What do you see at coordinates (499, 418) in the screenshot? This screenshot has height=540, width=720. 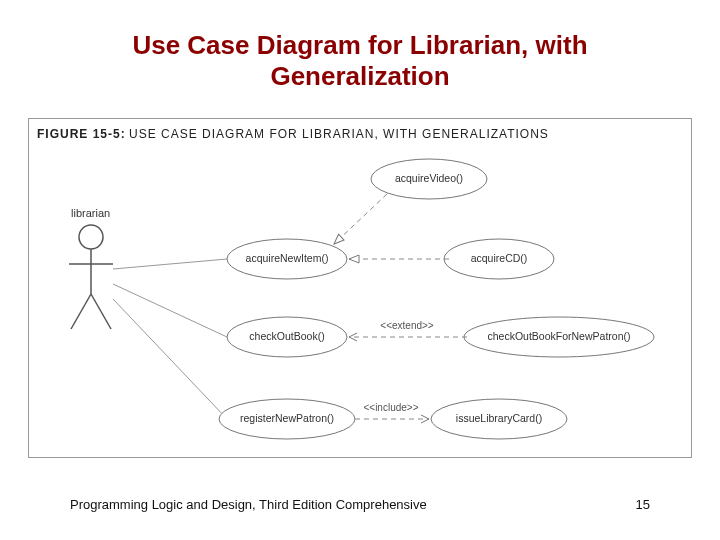 I see `usecase-issue-library-card-label: issueLibraryCard()` at bounding box center [499, 418].